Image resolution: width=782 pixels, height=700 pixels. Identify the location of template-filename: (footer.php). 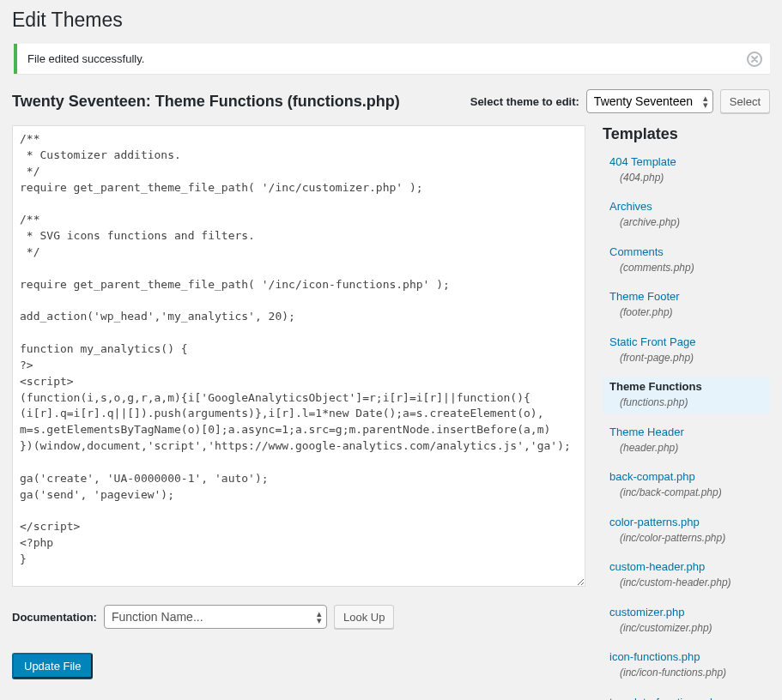
(687, 313).